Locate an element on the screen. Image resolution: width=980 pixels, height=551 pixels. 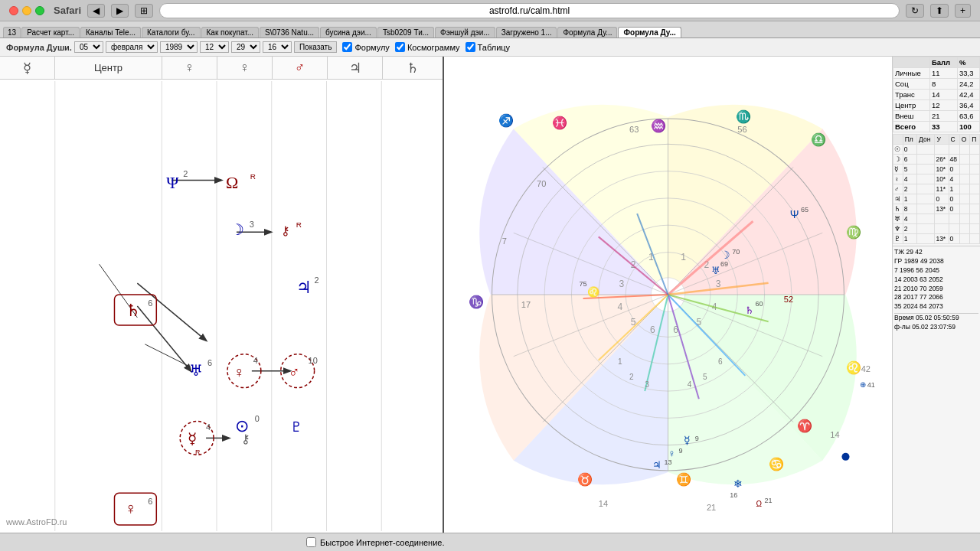
svg-text: 13 is located at coordinates (668, 462).